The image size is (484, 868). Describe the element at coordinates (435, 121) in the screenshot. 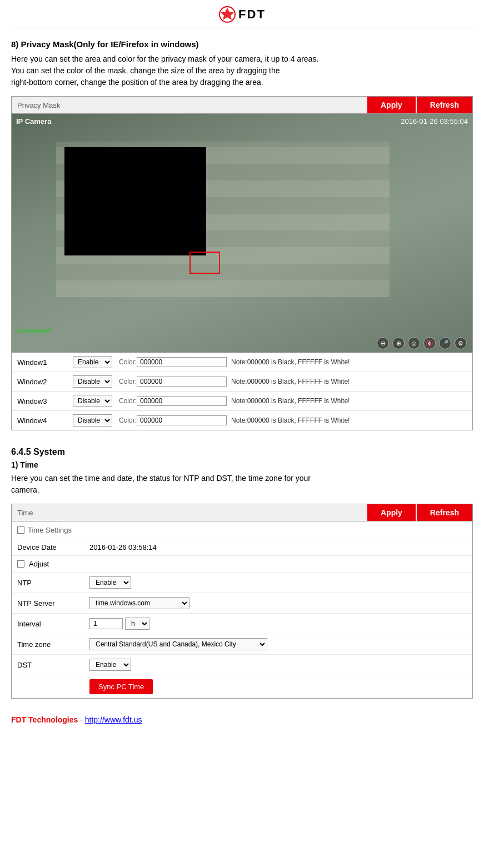

I see `camera-timestamp: 2016-01-26 03:55:04` at that location.